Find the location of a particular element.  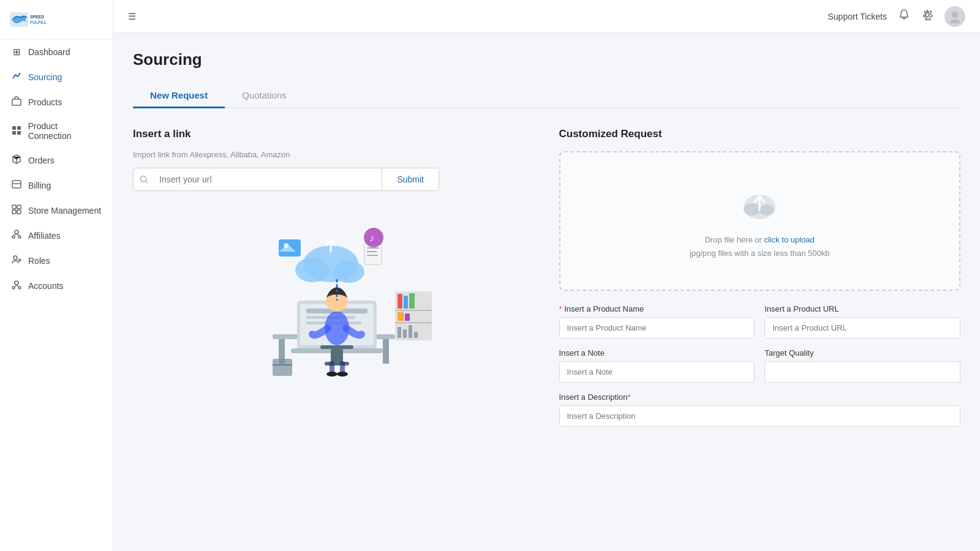

sidebar-item-dashboard: ⊞ Dashboard is located at coordinates (56, 52).